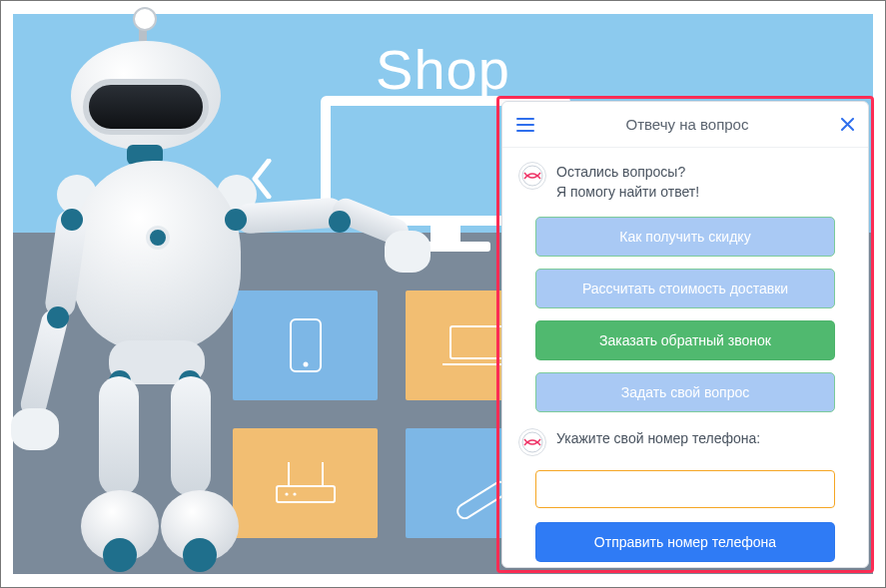 Image resolution: width=886 pixels, height=588 pixels. I want to click on close-icon, so click(847, 125).